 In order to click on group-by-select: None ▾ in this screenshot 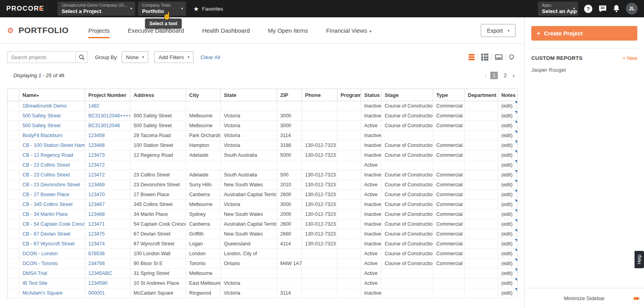, I will do `click(135, 57)`.